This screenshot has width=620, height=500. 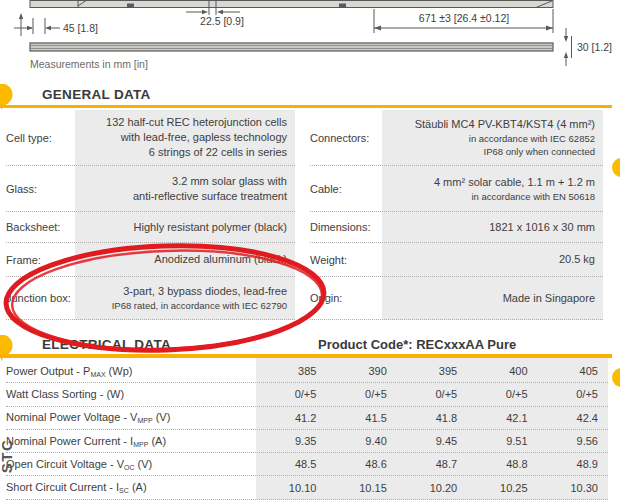 I want to click on value-line: 1821 x 1016 x 30 mm, so click(x=488, y=228).